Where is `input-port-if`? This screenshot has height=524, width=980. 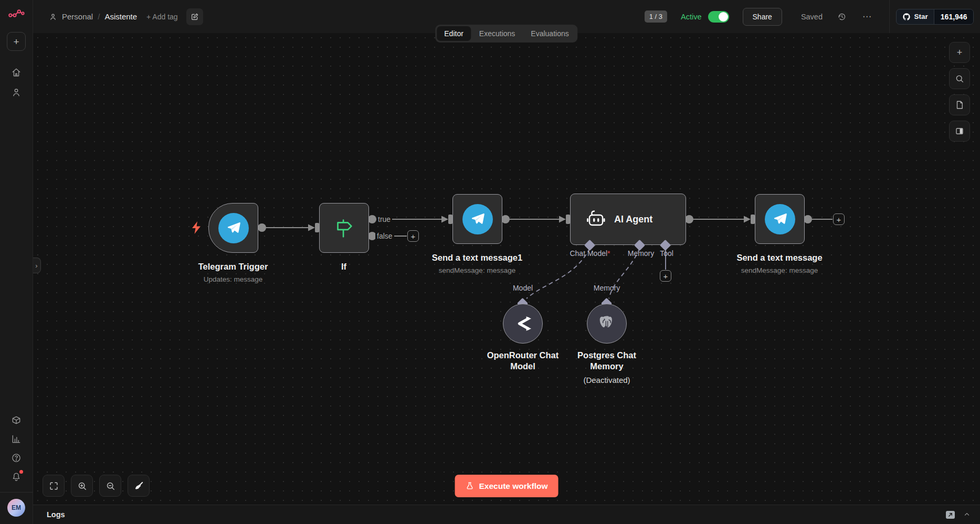 input-port-if is located at coordinates (317, 228).